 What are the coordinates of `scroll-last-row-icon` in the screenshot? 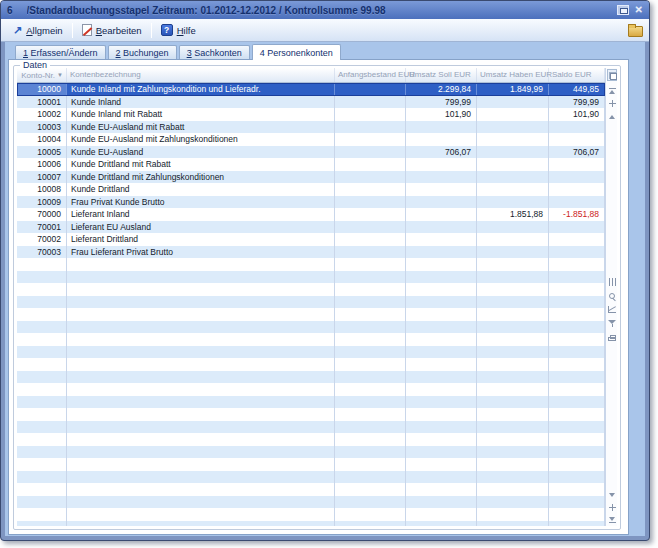 It's located at (612, 520).